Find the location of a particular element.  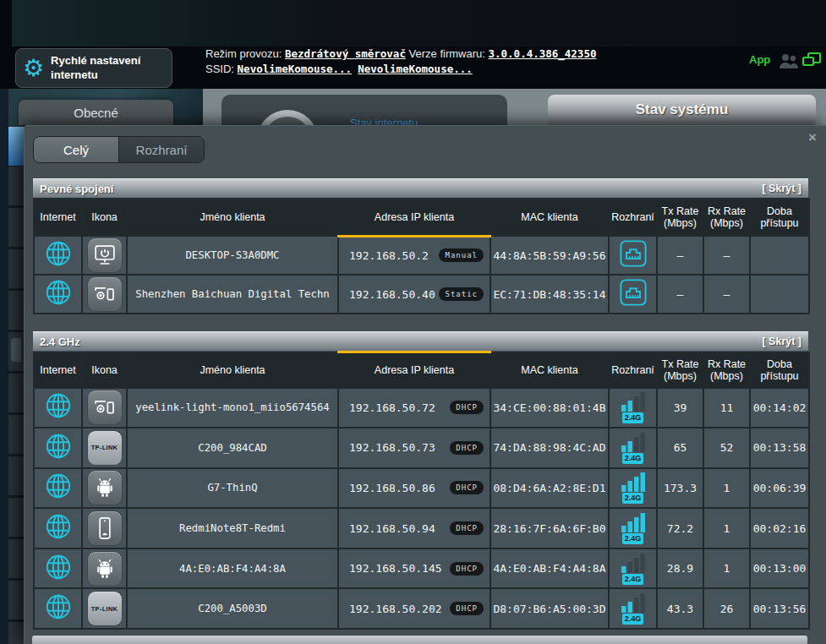

left-edge is located at coordinates (6, 44).